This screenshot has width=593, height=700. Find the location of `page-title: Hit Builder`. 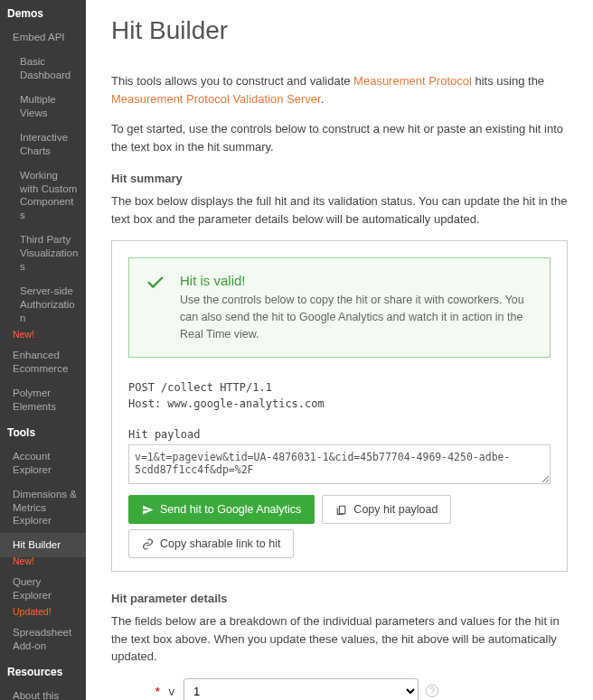

page-title: Hit Builder is located at coordinates (340, 31).